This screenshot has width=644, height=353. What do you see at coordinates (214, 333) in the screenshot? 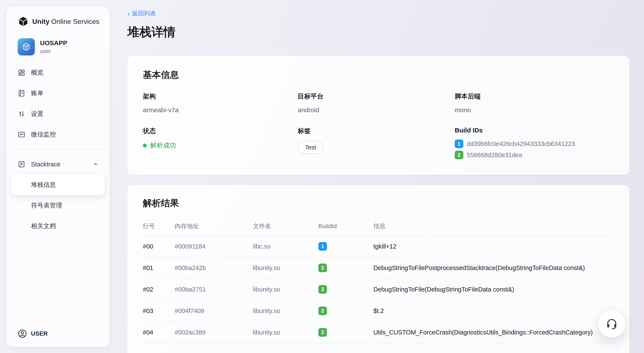
I see `row-address: #002ac389` at bounding box center [214, 333].